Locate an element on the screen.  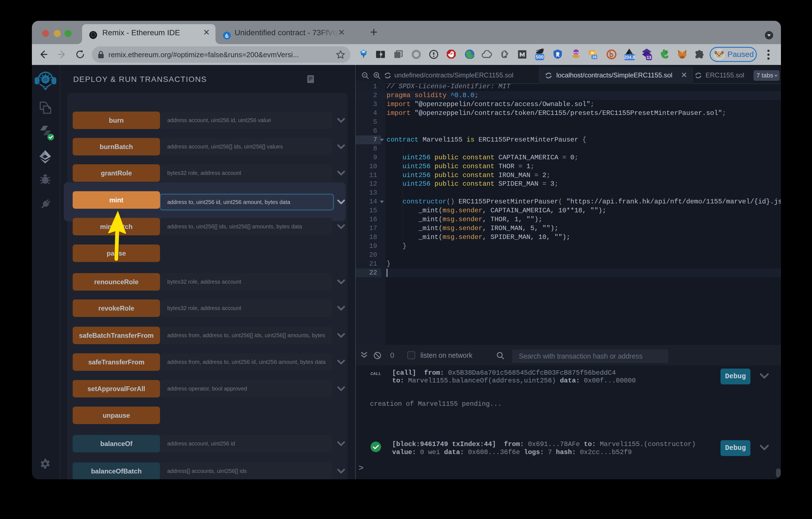
svg-text: 16 is located at coordinates (594, 57).